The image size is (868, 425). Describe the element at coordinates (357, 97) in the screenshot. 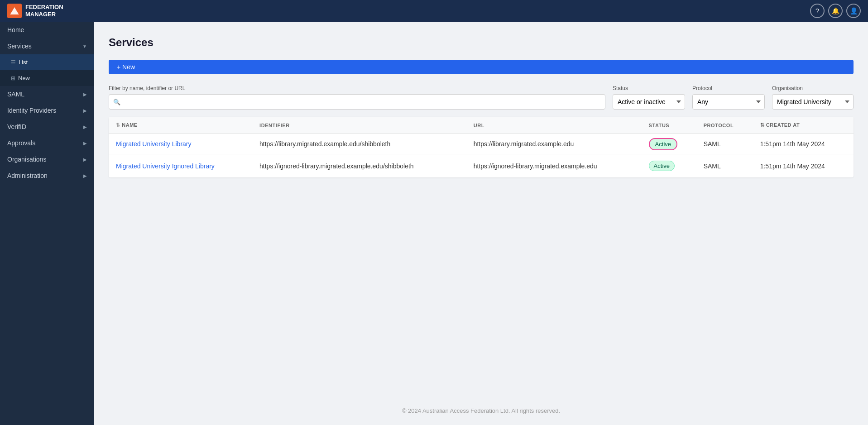

I see `search-group: Filter by name, identifier or URL 🔍` at that location.